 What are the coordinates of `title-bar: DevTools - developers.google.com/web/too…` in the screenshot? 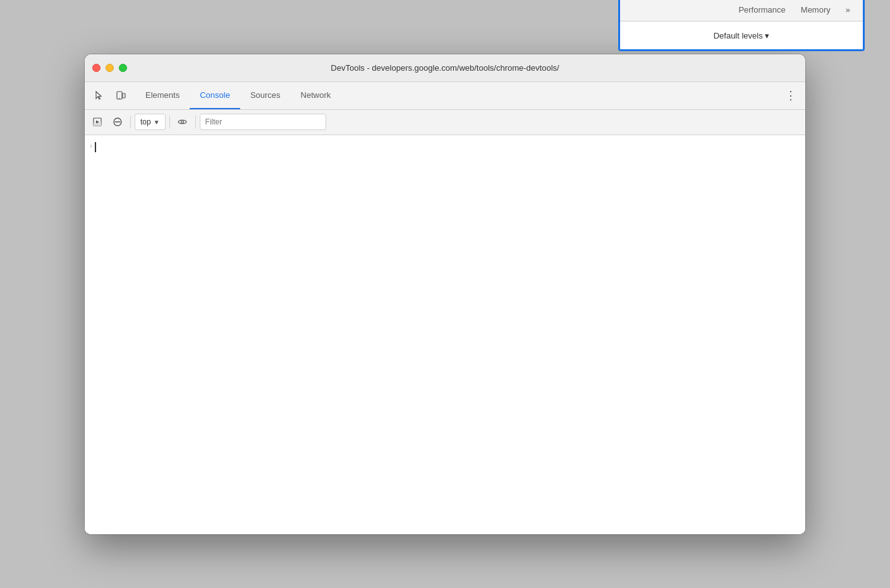 It's located at (445, 68).